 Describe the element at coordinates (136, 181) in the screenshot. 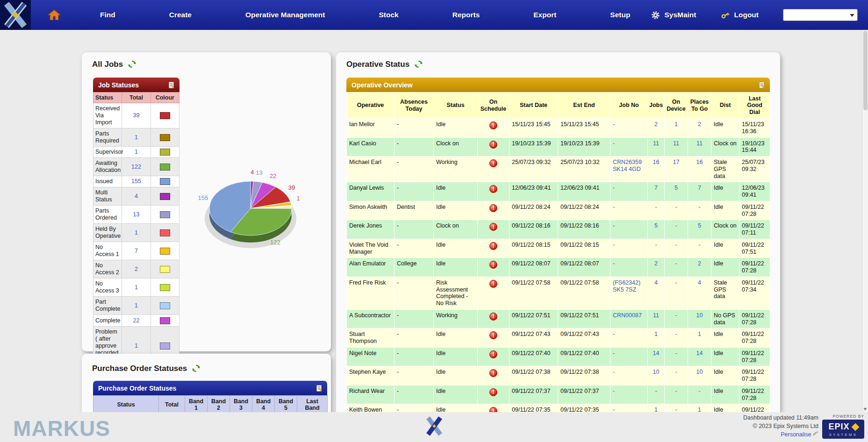

I see `job-status-total-link: 155` at that location.